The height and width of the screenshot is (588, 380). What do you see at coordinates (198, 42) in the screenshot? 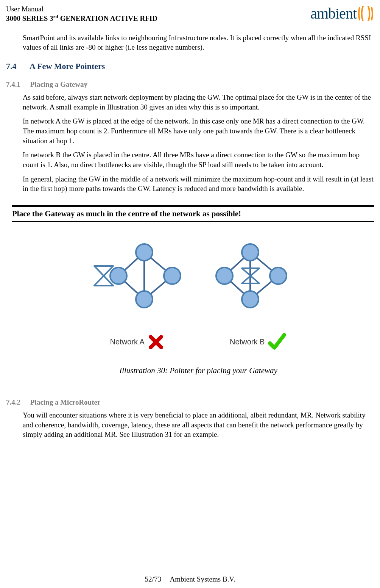
I see `intro-paragraph: SmartPoint and its available links to ne…` at bounding box center [198, 42].